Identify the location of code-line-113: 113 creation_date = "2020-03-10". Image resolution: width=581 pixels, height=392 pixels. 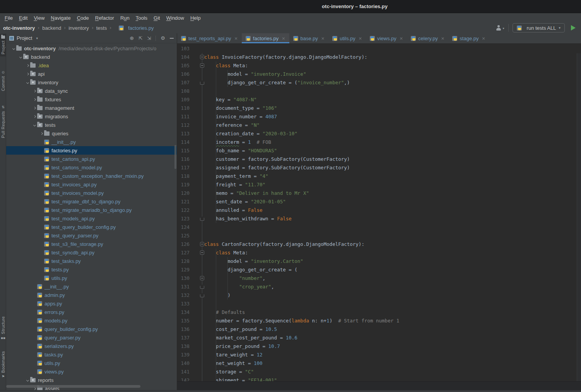
(379, 134).